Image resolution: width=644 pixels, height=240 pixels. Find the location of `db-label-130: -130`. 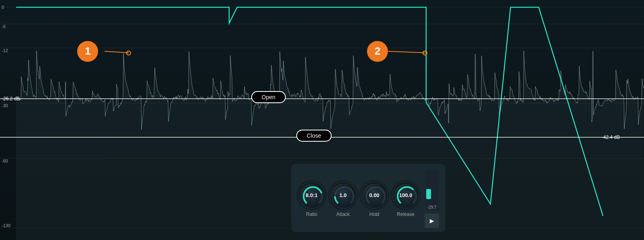

db-label-130: -130 is located at coordinates (6, 226).